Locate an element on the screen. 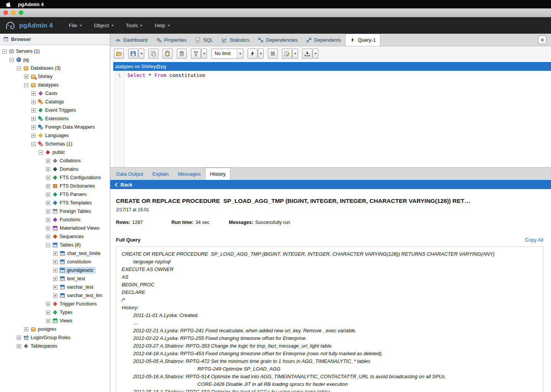  tree-item-char-test-limite: char_test_limite is located at coordinates (55, 253).